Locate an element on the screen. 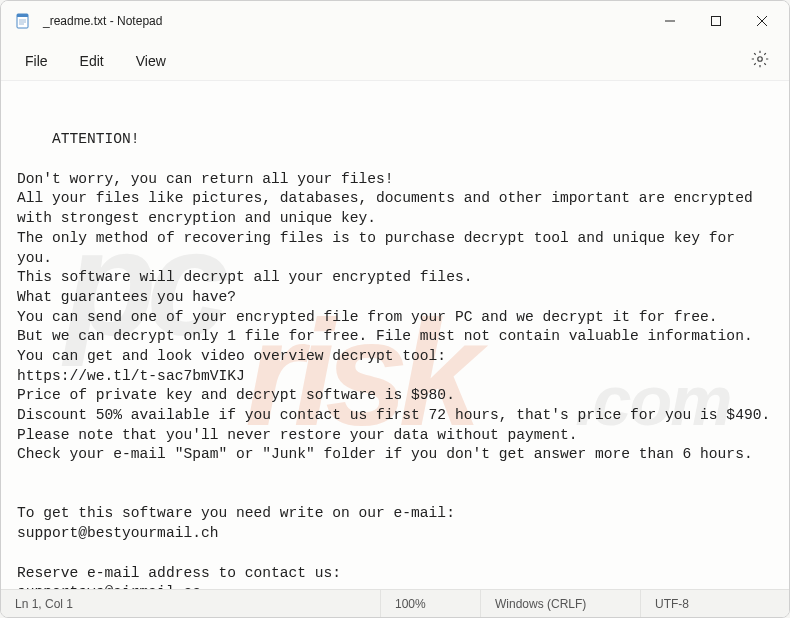 The height and width of the screenshot is (618, 790). statusbar: Ln 1, Col 1 100% Windows (CRLF) UTF-8 is located at coordinates (395, 603).